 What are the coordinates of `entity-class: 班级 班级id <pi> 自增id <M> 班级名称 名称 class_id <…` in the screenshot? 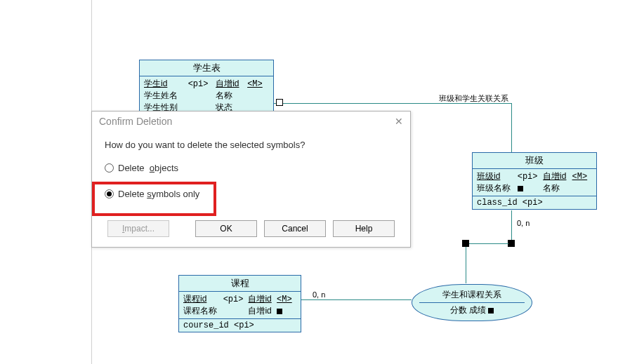 It's located at (534, 181).